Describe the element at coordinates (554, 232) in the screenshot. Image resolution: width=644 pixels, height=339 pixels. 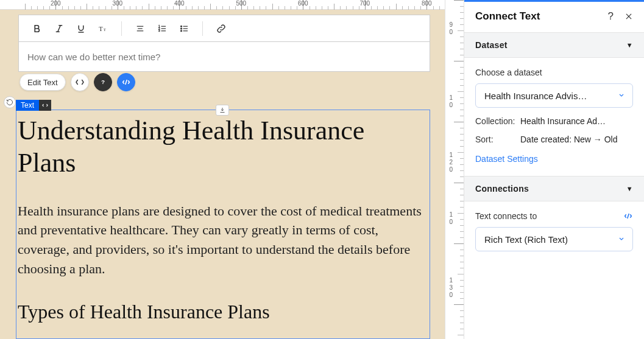
I see `connections-section-body: Text connects to Rich Text (Rich Text)` at that location.